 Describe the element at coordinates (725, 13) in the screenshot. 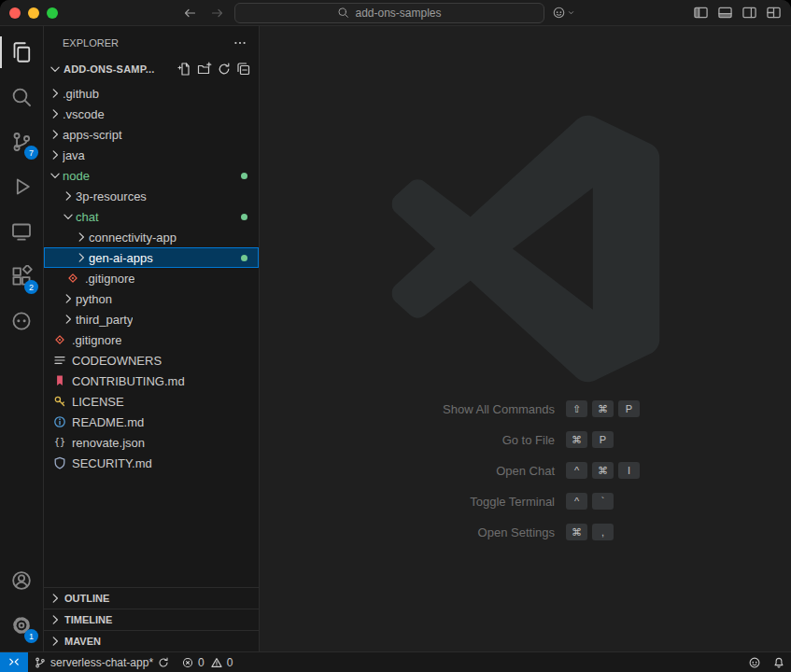

I see `toggle-panel-button` at that location.